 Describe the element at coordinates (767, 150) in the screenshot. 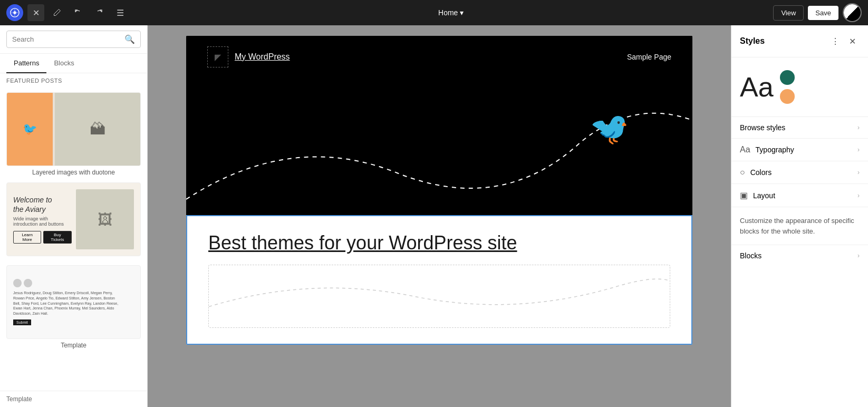

I see `typography-section-left: Aa Typography` at that location.